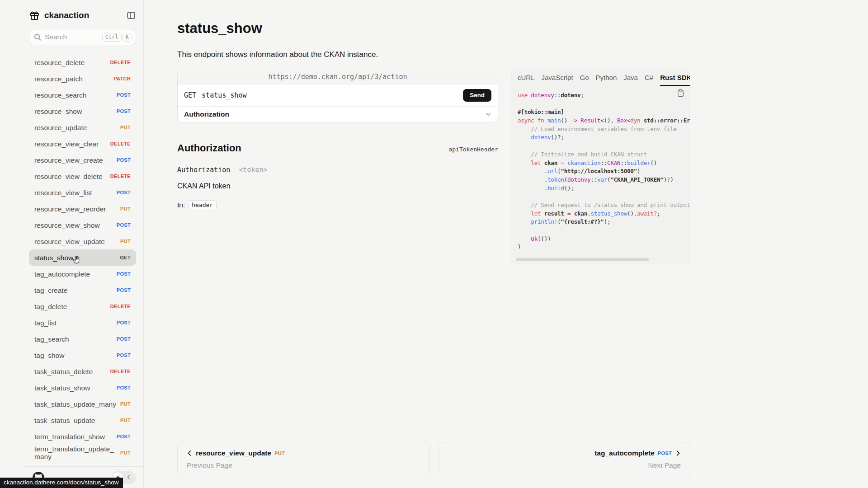 The height and width of the screenshot is (488, 868). Describe the element at coordinates (71, 37) in the screenshot. I see `search-placeholder: Search` at that location.